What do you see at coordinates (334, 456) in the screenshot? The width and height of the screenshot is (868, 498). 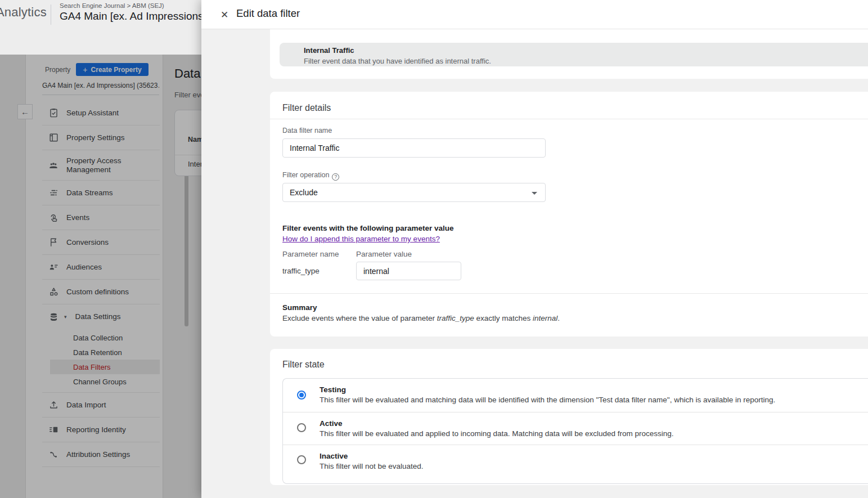 I see `option-label: Inactive` at bounding box center [334, 456].